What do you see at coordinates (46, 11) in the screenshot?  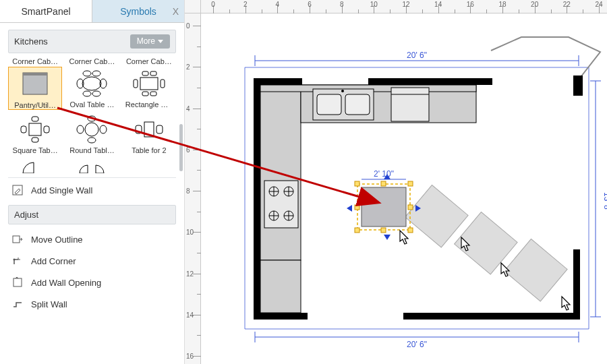 I see `tab-smartpanel: SmartPanel` at bounding box center [46, 11].